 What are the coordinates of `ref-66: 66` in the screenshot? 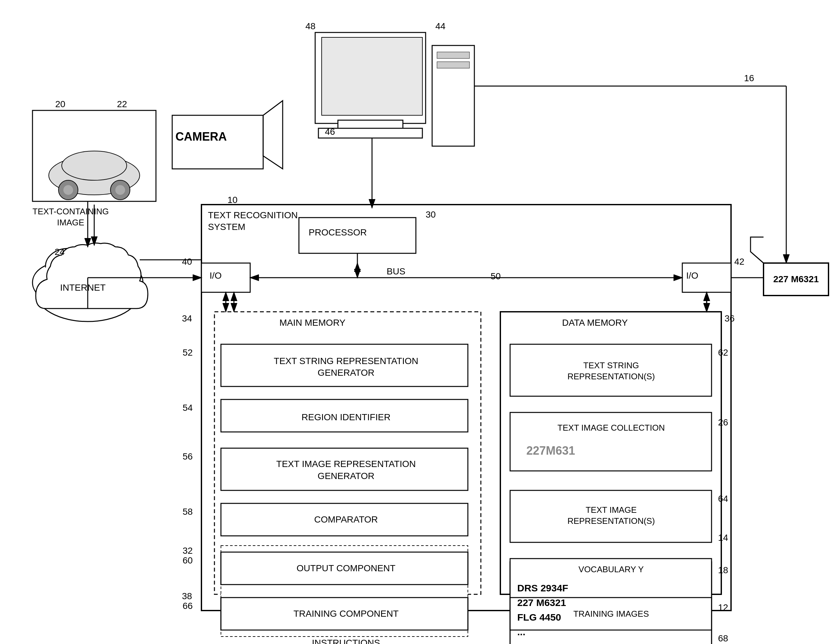 It's located at (188, 606).